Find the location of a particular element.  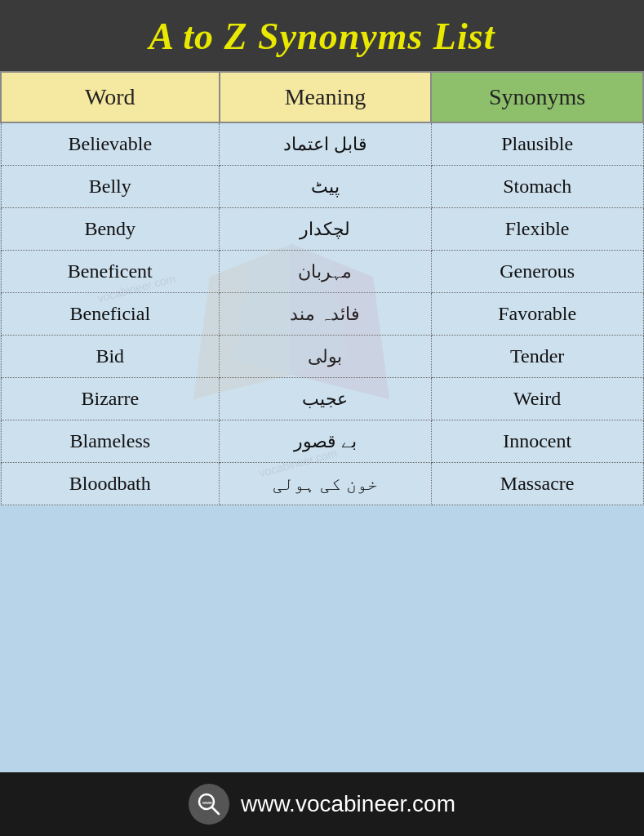

cell-synonym: Generous is located at coordinates (537, 272).